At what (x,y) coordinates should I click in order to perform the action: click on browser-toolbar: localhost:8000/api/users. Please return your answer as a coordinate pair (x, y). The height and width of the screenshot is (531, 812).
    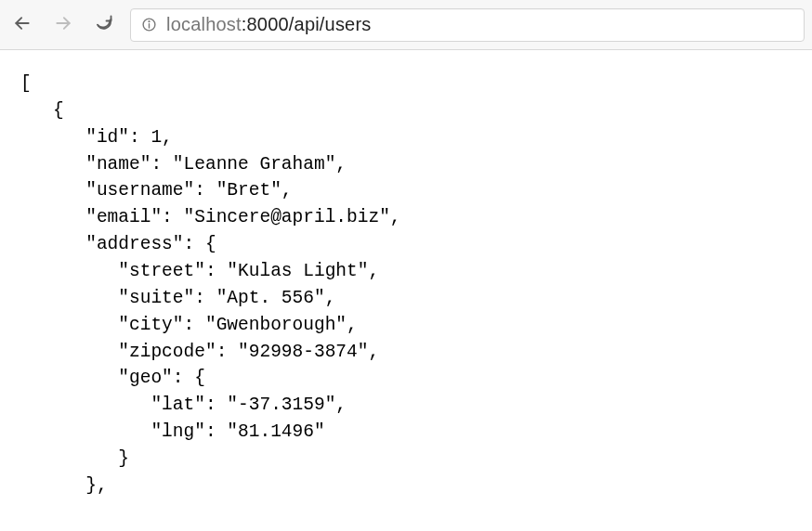
    Looking at the image, I should click on (406, 25).